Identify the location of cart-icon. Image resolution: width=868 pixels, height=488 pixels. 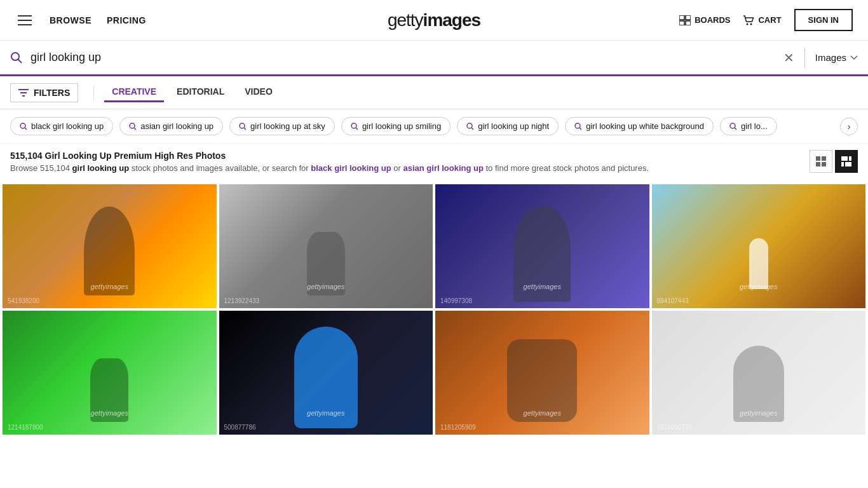
(749, 20).